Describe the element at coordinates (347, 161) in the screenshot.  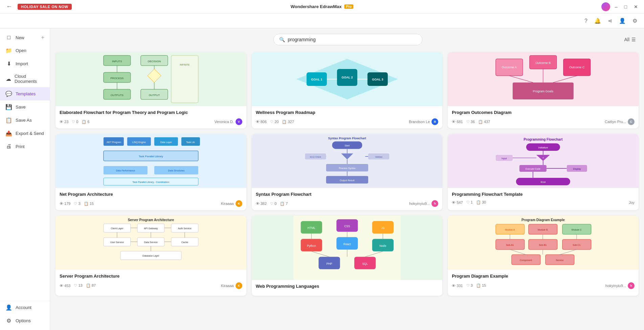
I see `card-thumb-5: Syntax Program Flowchart Start Process S…` at that location.